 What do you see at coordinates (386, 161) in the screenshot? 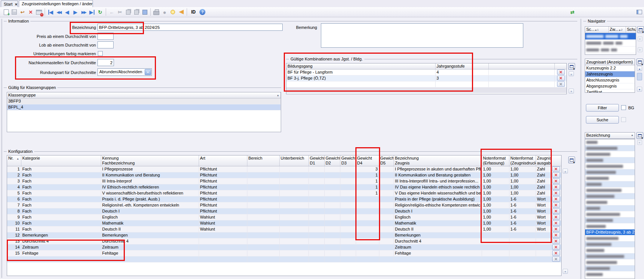
I see `column-header-d5: Gewicht D5` at bounding box center [386, 161].